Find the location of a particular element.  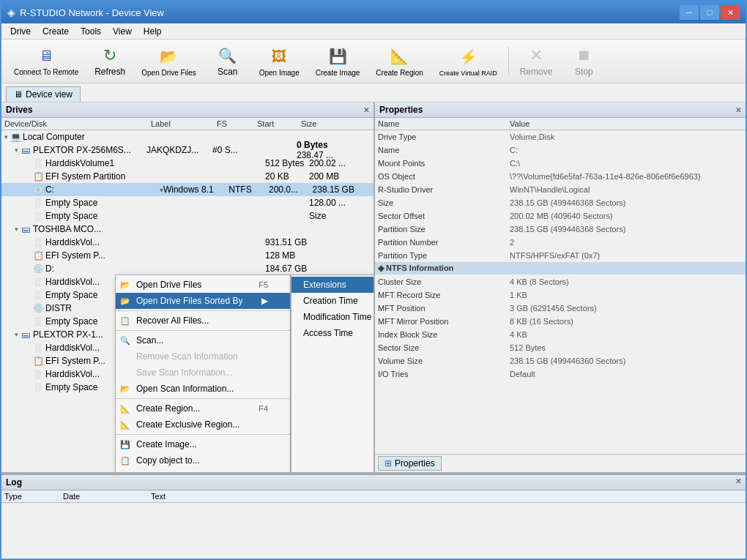

drive-name: PLEXTOR PX-256M6S... is located at coordinates (89, 150).